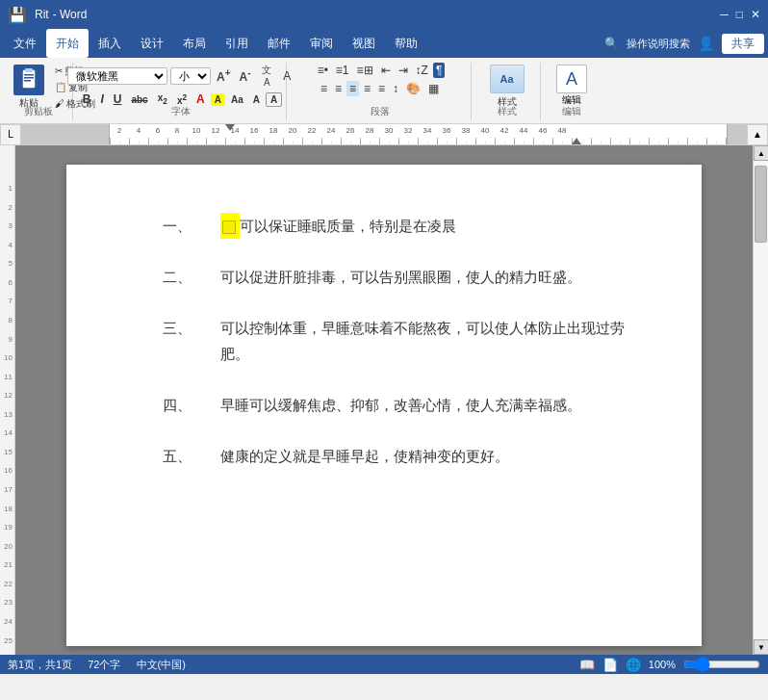  Describe the element at coordinates (8, 457) in the screenshot. I see `ruler-tick-15: 15` at that location.